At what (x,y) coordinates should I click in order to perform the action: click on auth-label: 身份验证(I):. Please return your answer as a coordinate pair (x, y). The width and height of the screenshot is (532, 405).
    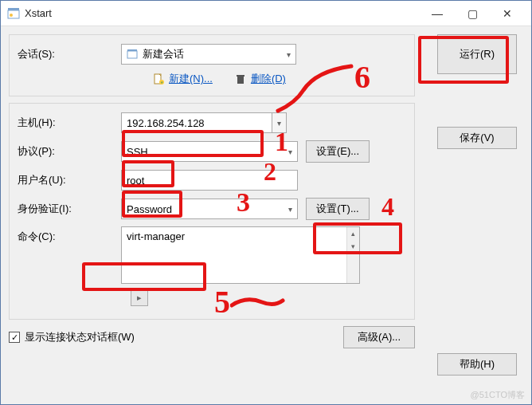
    Looking at the image, I should click on (69, 209).